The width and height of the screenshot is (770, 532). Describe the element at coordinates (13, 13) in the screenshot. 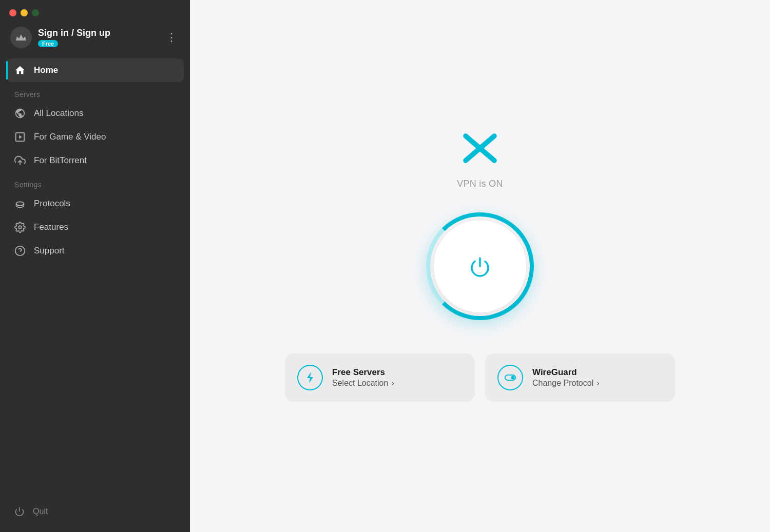

I see `close-button` at that location.